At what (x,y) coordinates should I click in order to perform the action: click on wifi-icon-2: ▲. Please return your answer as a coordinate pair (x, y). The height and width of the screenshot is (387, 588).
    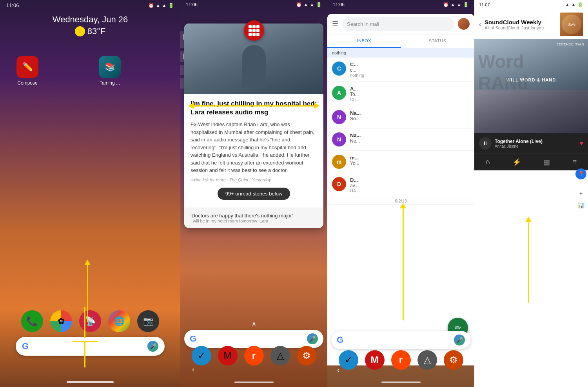
    Looking at the image, I should click on (312, 5).